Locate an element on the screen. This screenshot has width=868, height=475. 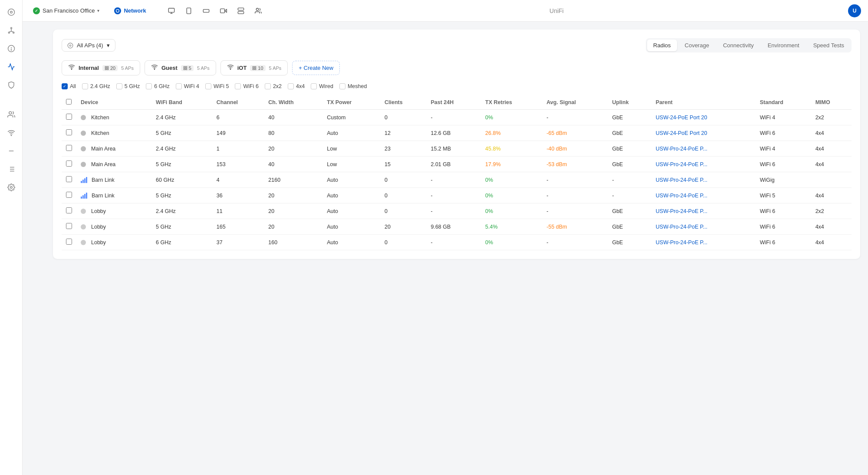
filter-2x2-checkbox is located at coordinates (268, 86).